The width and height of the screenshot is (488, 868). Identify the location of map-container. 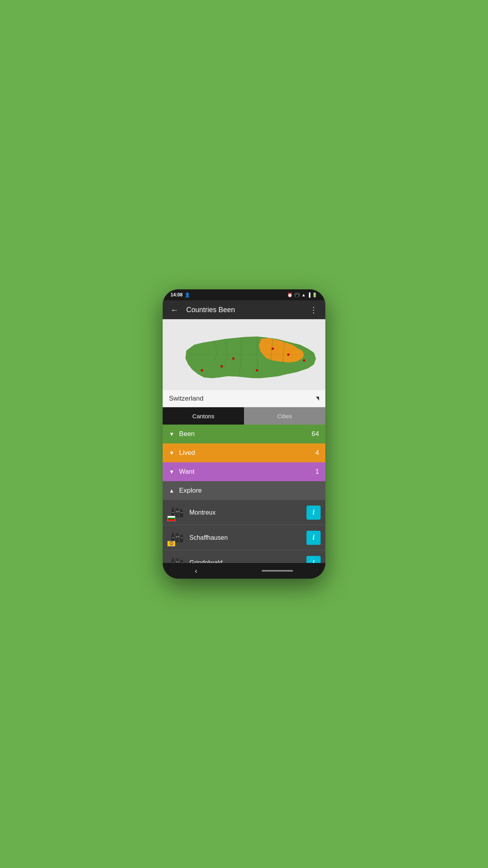
(244, 355).